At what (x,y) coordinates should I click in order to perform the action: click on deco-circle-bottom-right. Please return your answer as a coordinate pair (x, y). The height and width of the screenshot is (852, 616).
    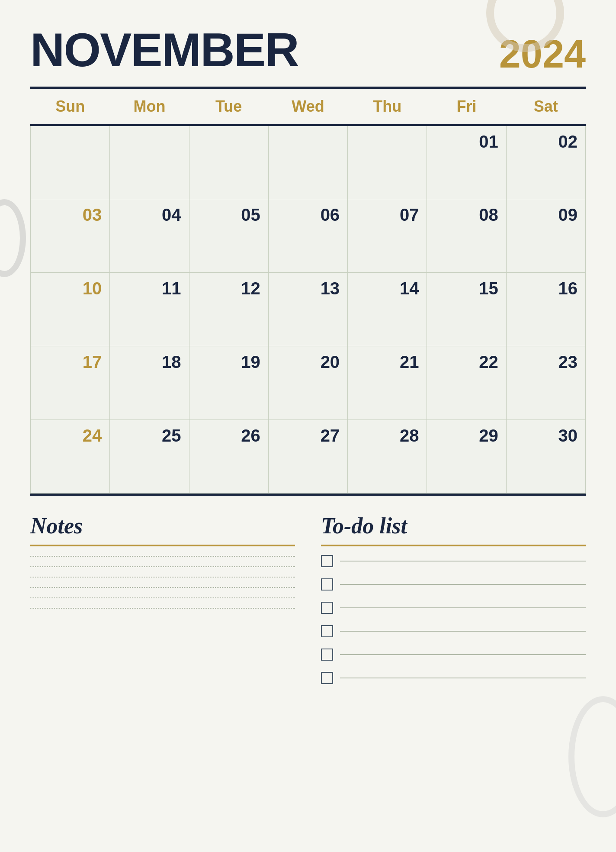
    Looking at the image, I should click on (592, 757).